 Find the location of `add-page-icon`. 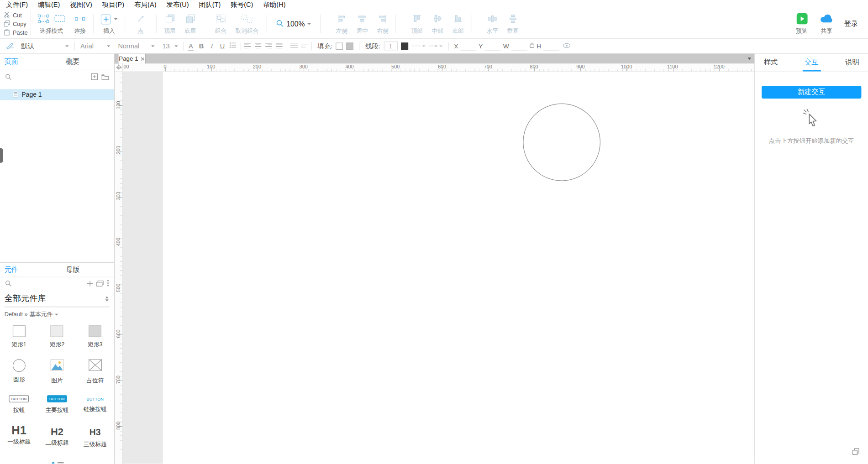

add-page-icon is located at coordinates (95, 78).